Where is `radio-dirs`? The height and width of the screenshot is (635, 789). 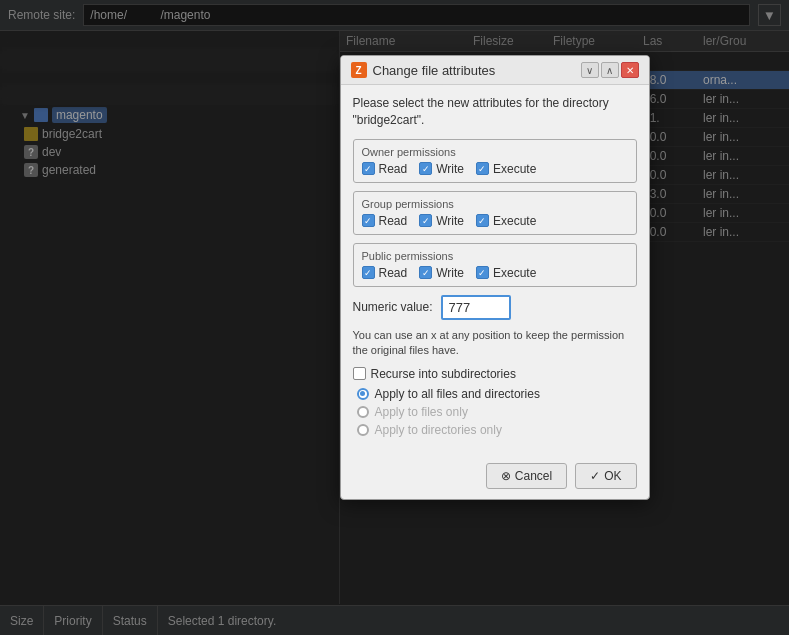
radio-dirs is located at coordinates (363, 430).